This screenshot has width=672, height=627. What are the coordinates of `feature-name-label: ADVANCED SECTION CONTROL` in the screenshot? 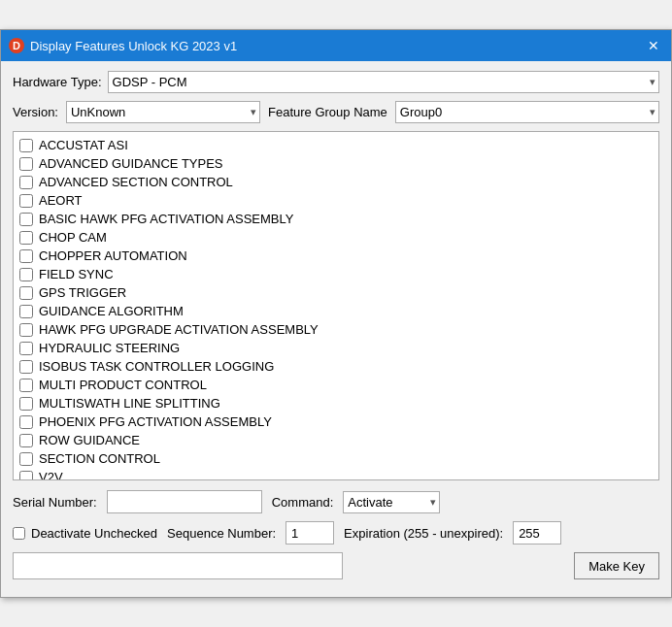 It's located at (136, 182).